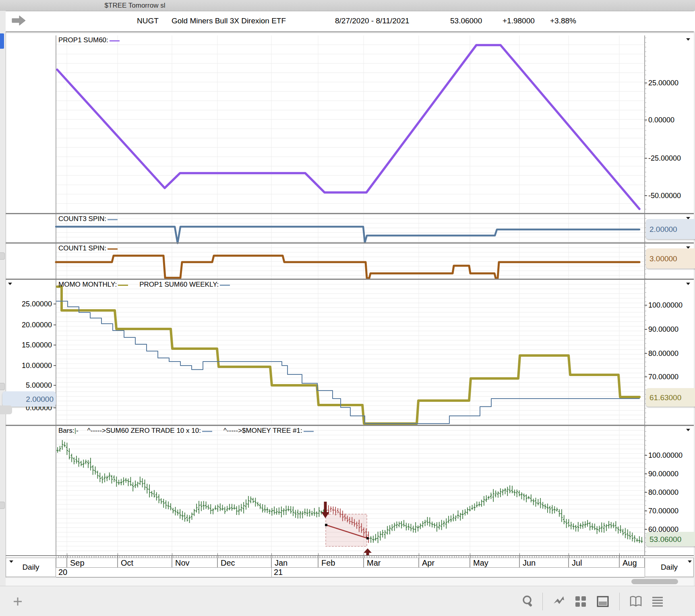  I want to click on value-box-count3-spin: 2.00000, so click(670, 229).